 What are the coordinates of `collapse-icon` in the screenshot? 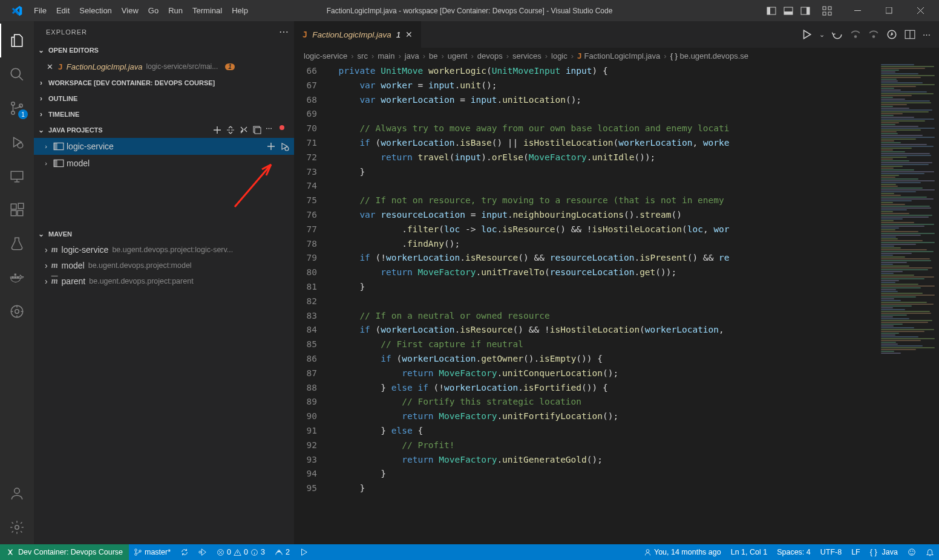 It's located at (257, 130).